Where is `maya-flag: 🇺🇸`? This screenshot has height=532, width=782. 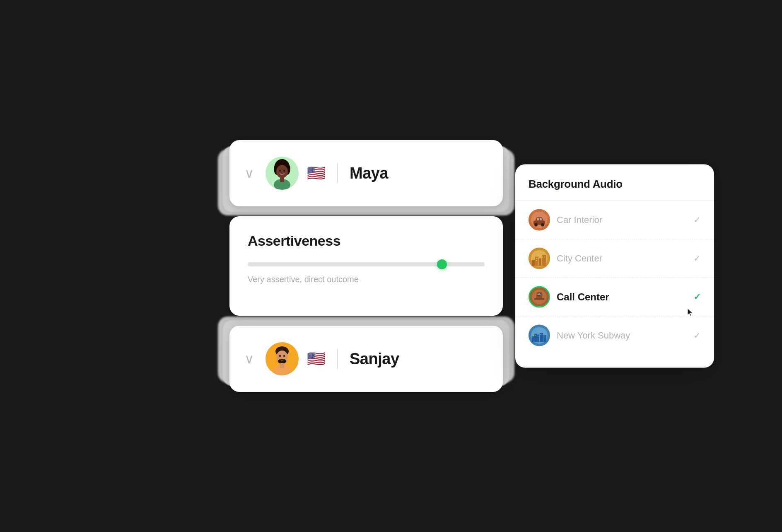
maya-flag: 🇺🇸 is located at coordinates (316, 173).